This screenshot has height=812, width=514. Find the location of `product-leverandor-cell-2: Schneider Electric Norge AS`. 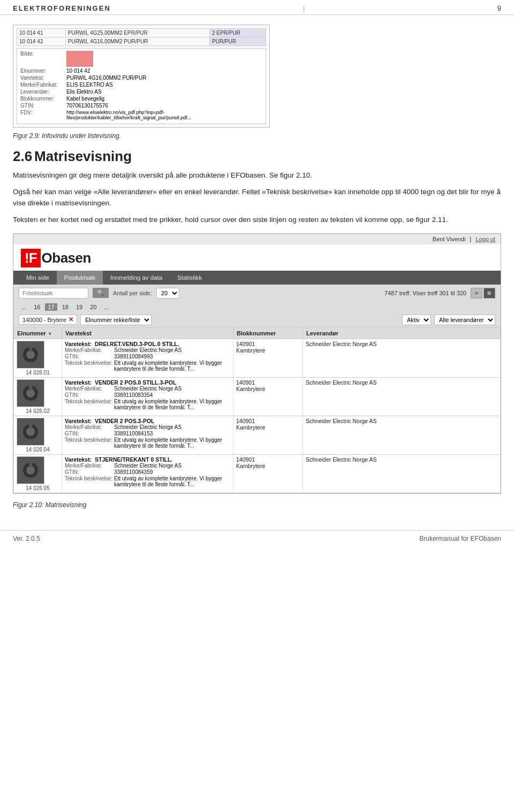

product-leverandor-cell-2: Schneider Electric Norge AS is located at coordinates (402, 396).